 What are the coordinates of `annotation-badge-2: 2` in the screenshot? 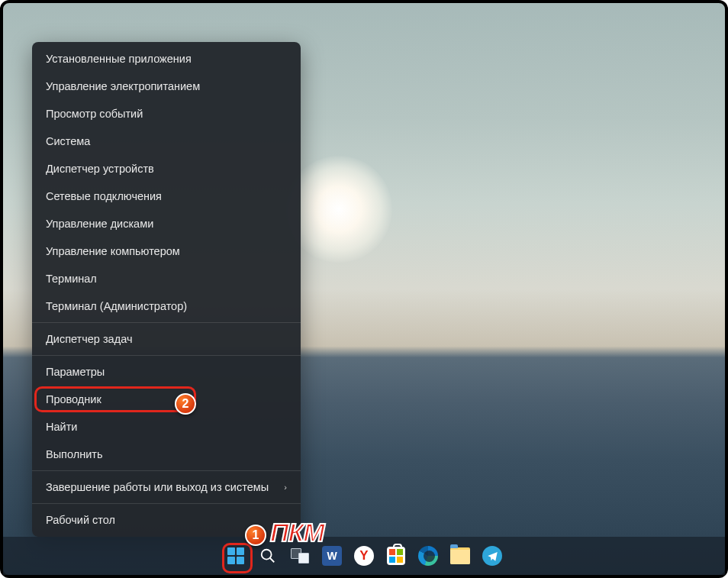 It's located at (185, 404).